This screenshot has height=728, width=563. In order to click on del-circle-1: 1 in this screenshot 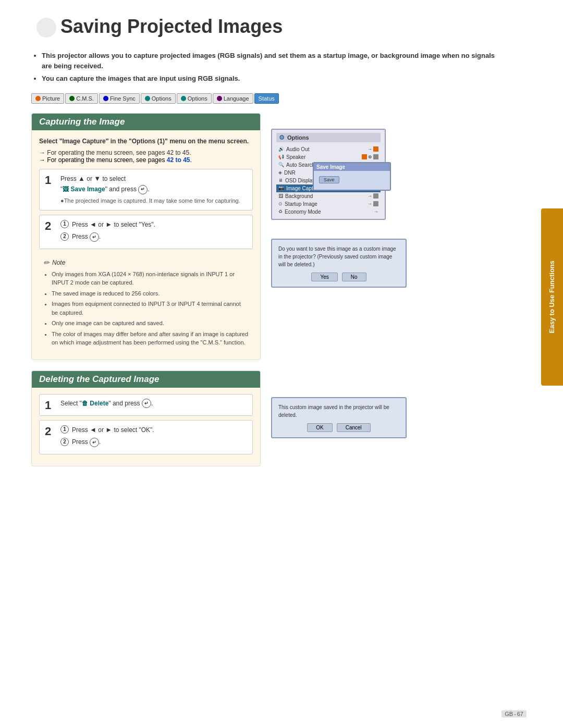, I will do `click(65, 429)`.